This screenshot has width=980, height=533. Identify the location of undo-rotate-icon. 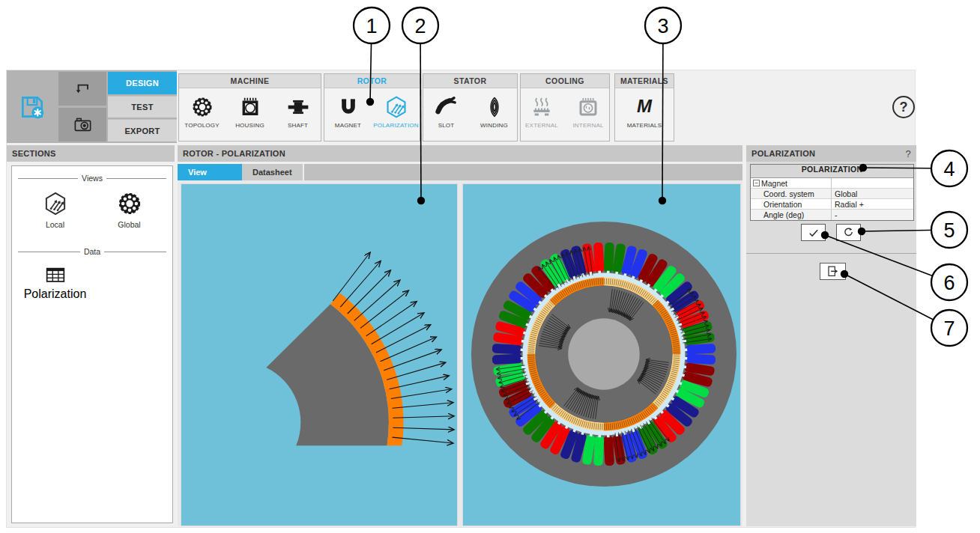
(848, 232).